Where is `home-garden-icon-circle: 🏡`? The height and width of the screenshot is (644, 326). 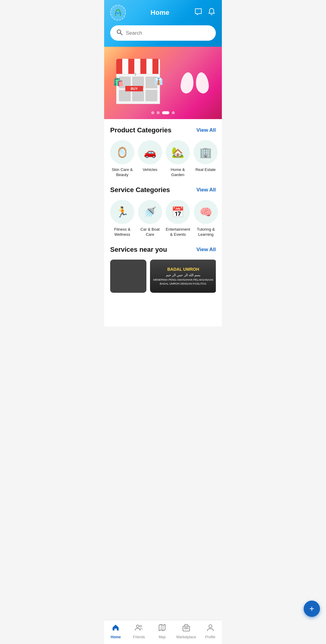 home-garden-icon-circle: 🏡 is located at coordinates (178, 152).